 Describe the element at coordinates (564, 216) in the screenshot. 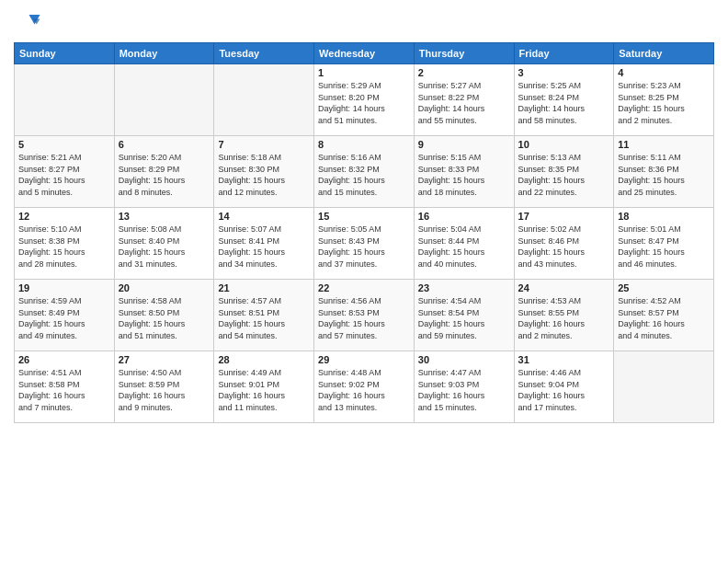

I see `day-number: 17` at that location.